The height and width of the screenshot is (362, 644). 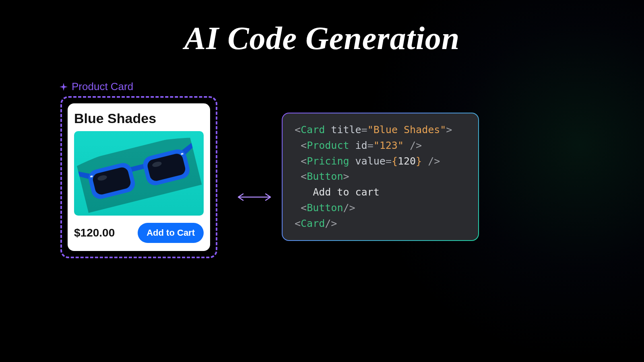 I want to click on component-selection-frame: Blue Shades, so click(x=139, y=177).